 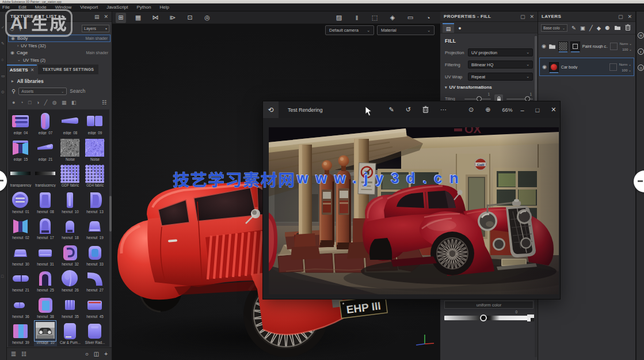 I want to click on asset-item-hexnut-08: hexnut_08, so click(x=45, y=203).